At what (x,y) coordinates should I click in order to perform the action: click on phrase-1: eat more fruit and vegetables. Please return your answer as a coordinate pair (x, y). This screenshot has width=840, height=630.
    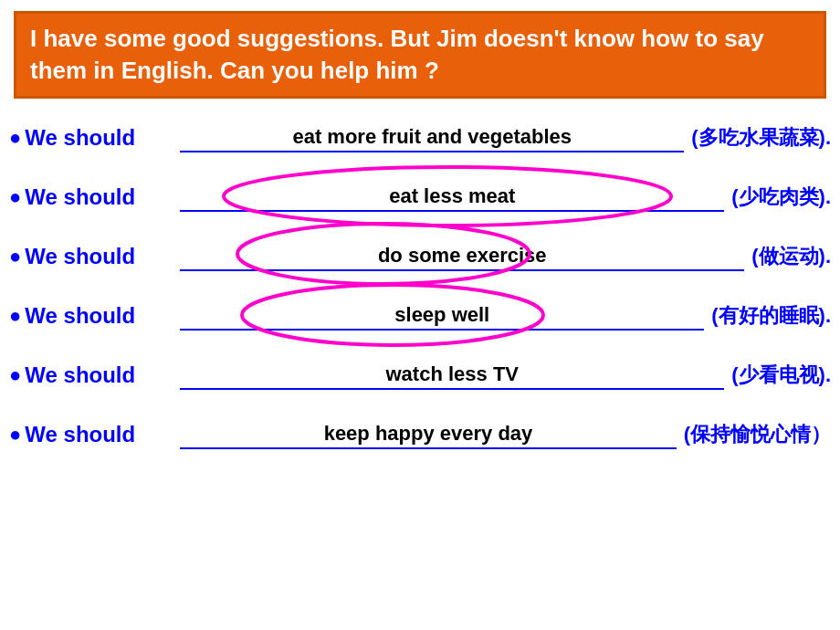
    Looking at the image, I should click on (432, 137).